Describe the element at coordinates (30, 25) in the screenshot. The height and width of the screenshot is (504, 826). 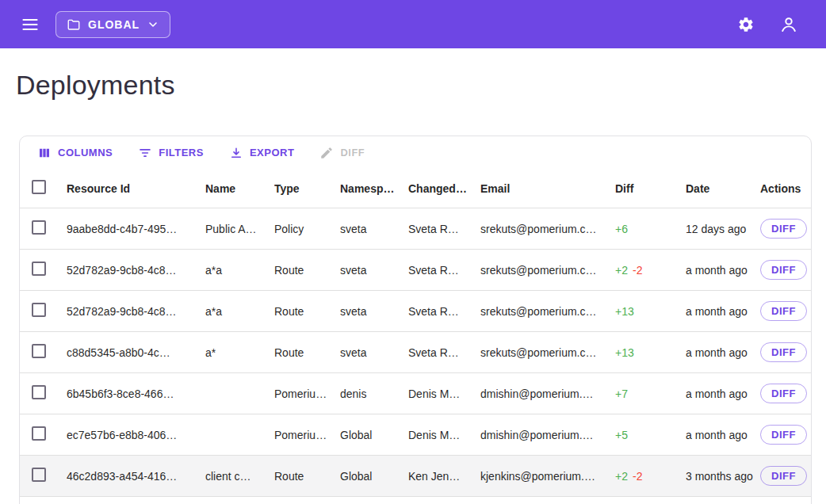
I see `hamburger-icon` at that location.